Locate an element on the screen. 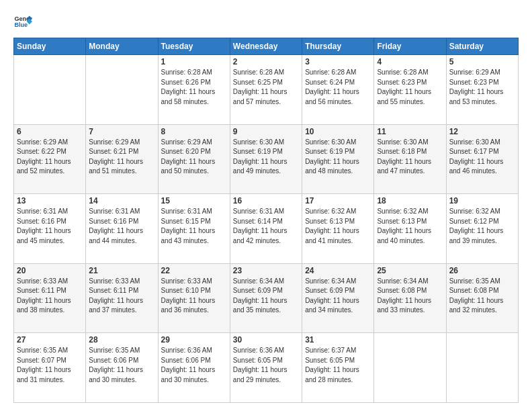  calendar-cell: 2Sunrise: 6:28 AM Sunset: 6:25 PM Daylig… is located at coordinates (266, 90).